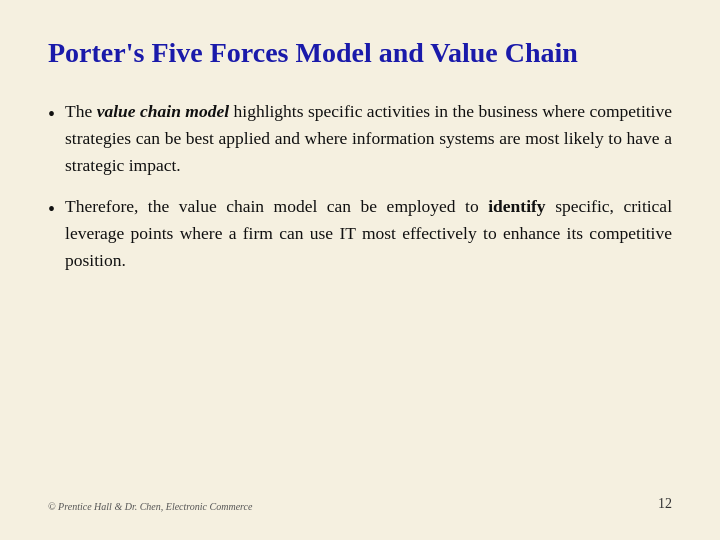  What do you see at coordinates (368, 138) in the screenshot?
I see `bullet-text-1: The value chain model highlights specifi…` at bounding box center [368, 138].